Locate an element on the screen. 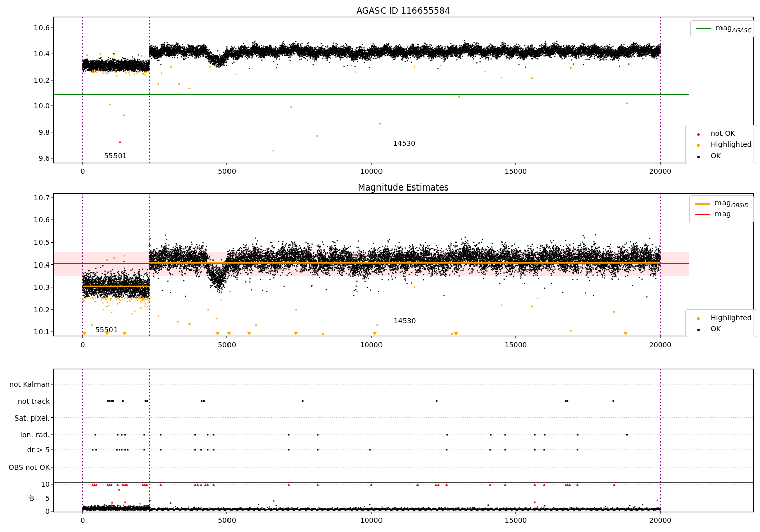 This screenshot has width=760, height=532. dr-tick-label: 0 is located at coordinates (48, 511).